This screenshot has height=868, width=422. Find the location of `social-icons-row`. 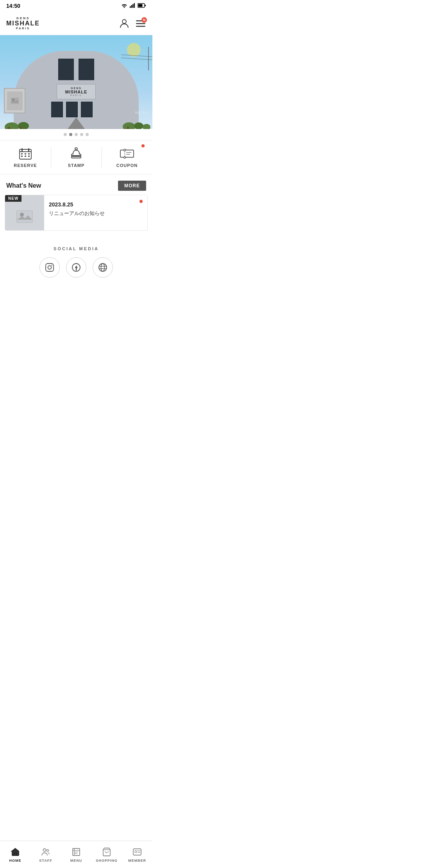

social-icons-row is located at coordinates (76, 267).